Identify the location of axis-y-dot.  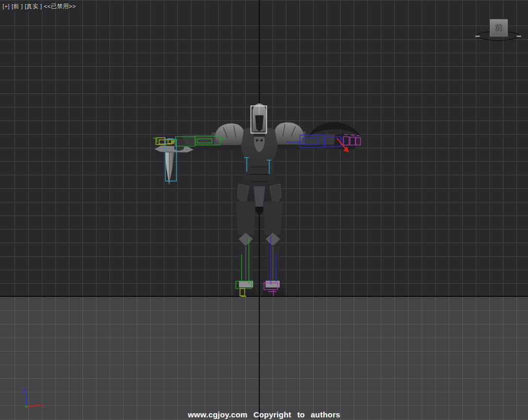
(26, 406).